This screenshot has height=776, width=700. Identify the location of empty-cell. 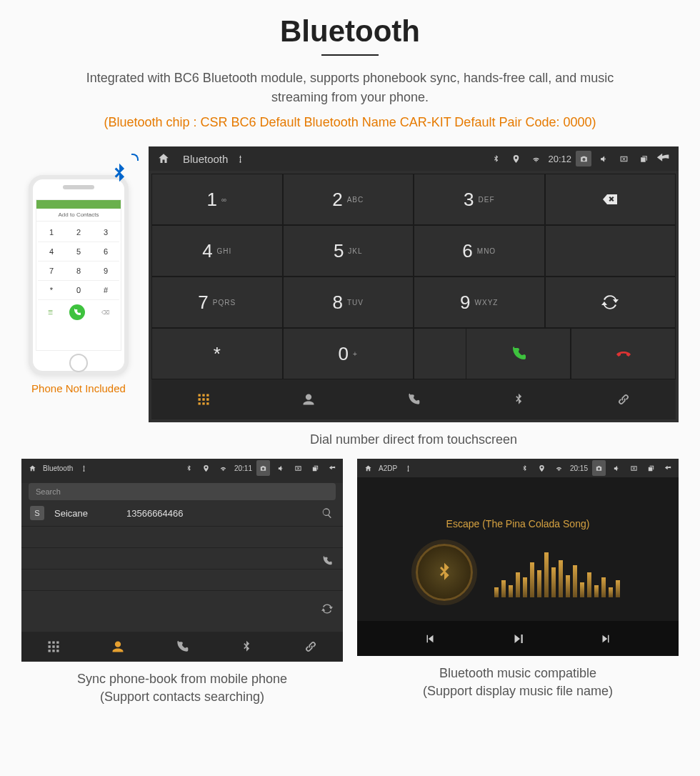
(611, 251).